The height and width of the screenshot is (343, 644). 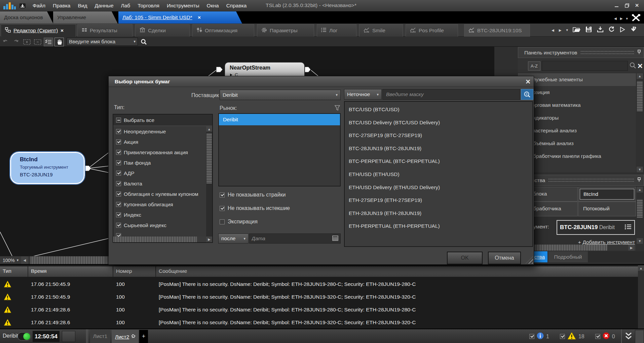 What do you see at coordinates (628, 227) in the screenshot?
I see `instrument-list-icon` at bounding box center [628, 227].